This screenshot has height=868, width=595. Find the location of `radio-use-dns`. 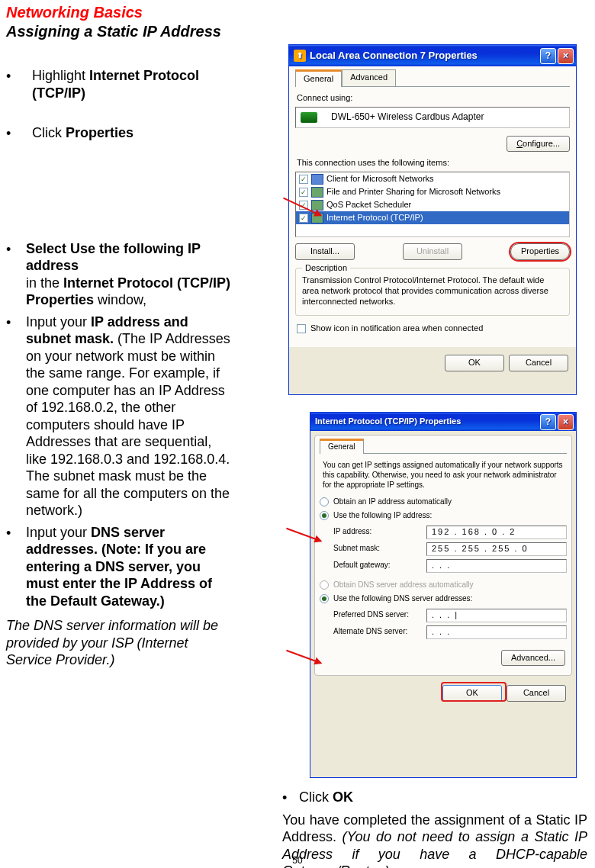

radio-use-dns is located at coordinates (324, 599).